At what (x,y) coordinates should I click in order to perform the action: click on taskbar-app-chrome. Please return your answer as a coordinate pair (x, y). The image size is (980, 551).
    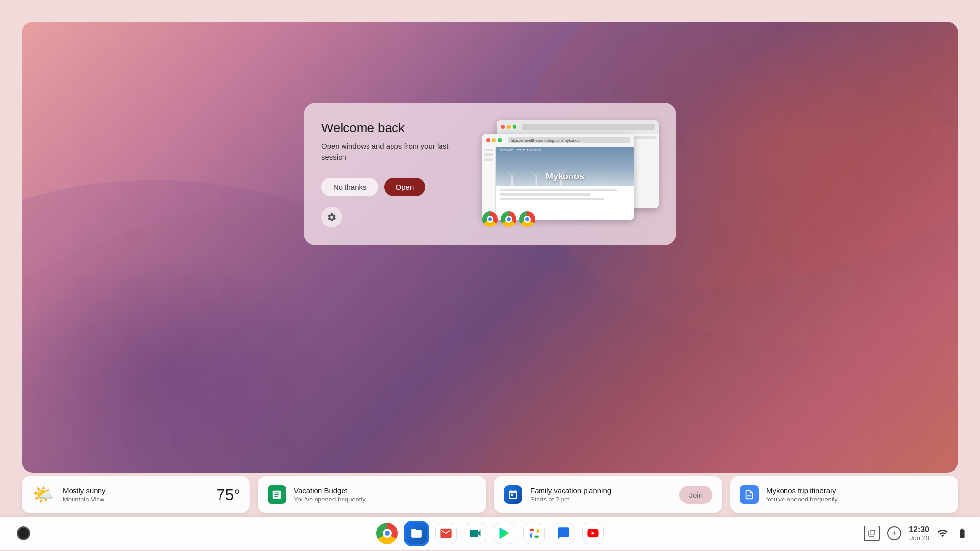
    Looking at the image, I should click on (387, 533).